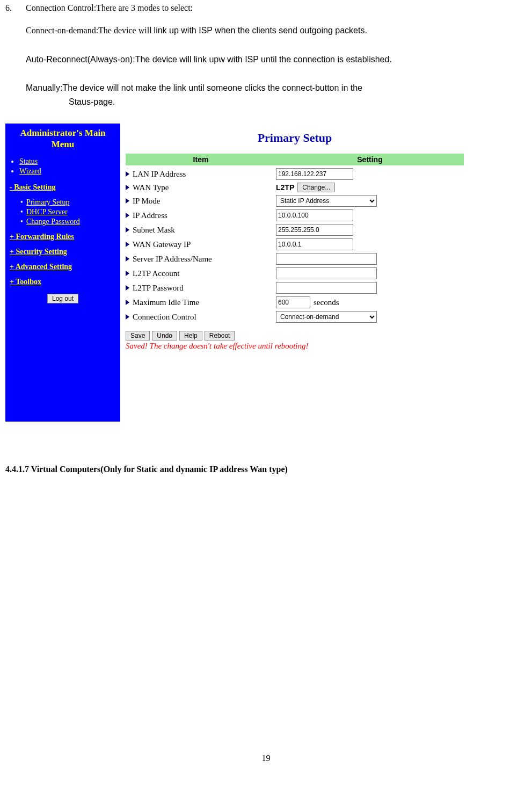  I want to click on l2tp-password-input, so click(326, 288).